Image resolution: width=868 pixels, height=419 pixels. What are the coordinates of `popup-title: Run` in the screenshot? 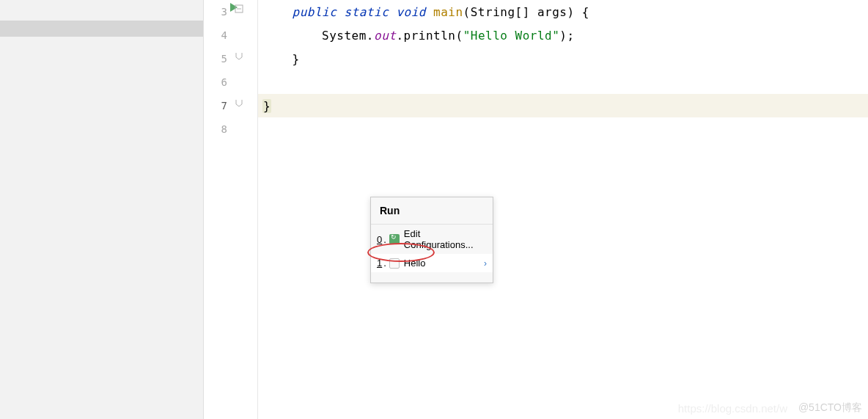 It's located at (432, 211).